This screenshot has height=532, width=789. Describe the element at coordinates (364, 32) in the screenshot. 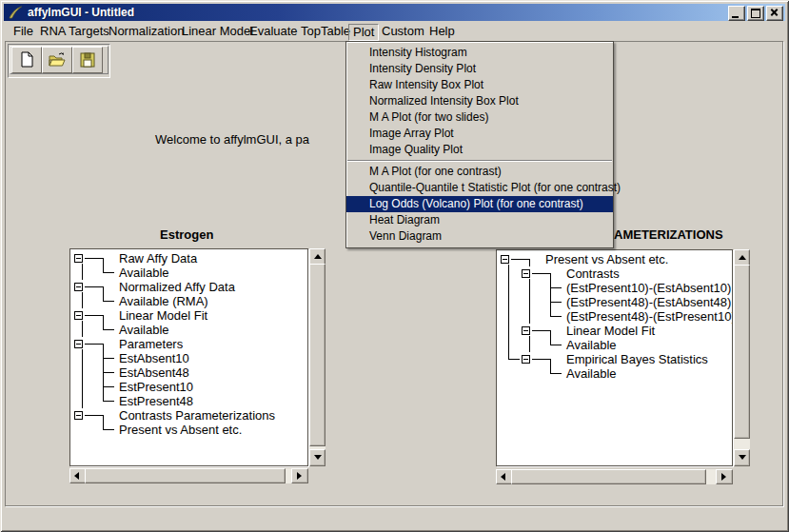

I see `menubar-item-plot: Plot` at that location.